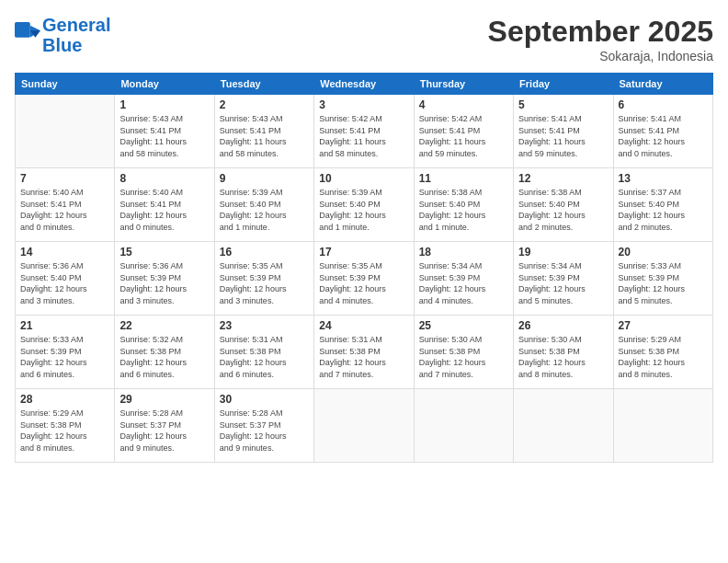  What do you see at coordinates (463, 352) in the screenshot?
I see `table-row: 25Sunrise: 5:30 AM Sunset: 5:38 PM Dayli…` at bounding box center [463, 352].